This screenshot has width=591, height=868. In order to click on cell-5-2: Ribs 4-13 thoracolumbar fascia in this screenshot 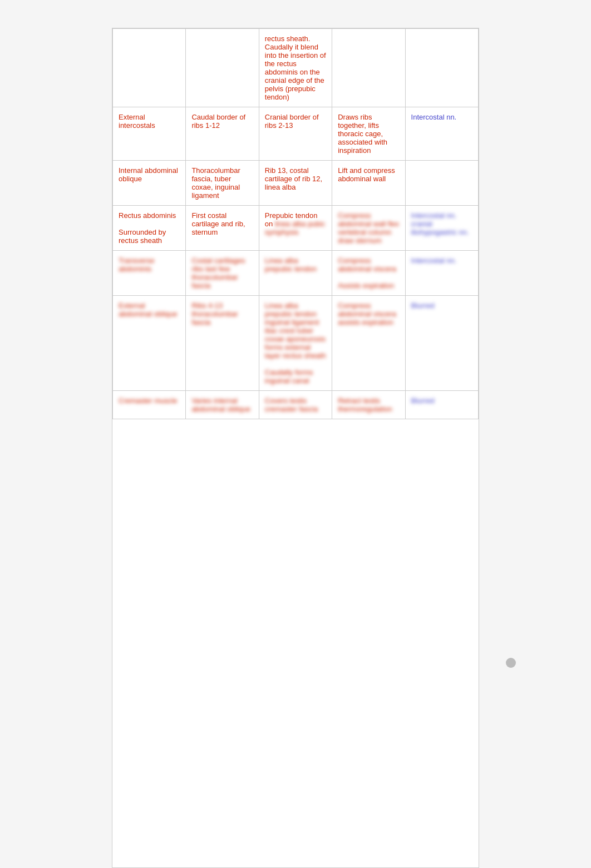, I will do `click(223, 344)`.